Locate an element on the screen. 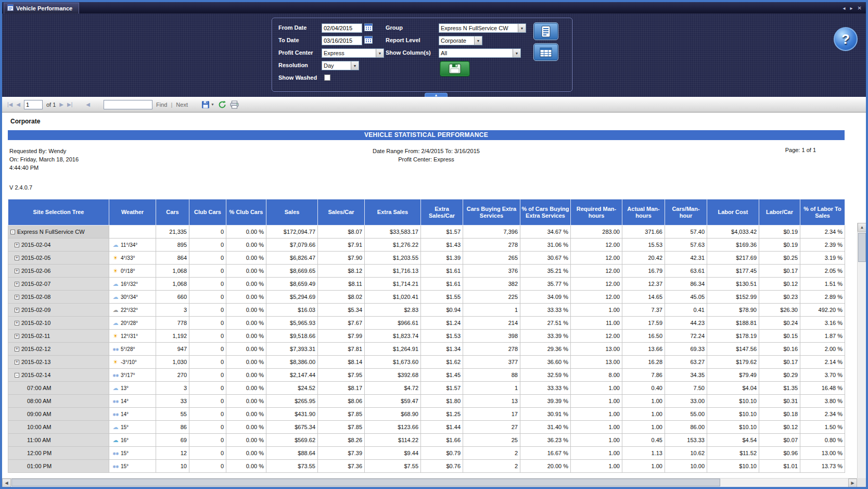  data-cell: 0.00 % is located at coordinates (247, 401).